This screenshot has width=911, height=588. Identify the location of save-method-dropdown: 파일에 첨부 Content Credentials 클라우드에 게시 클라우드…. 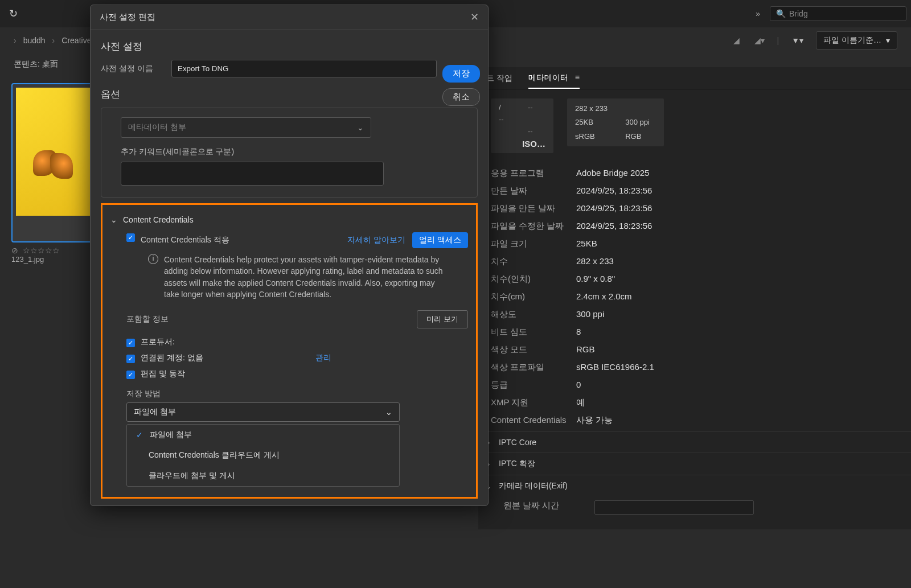
(263, 455).